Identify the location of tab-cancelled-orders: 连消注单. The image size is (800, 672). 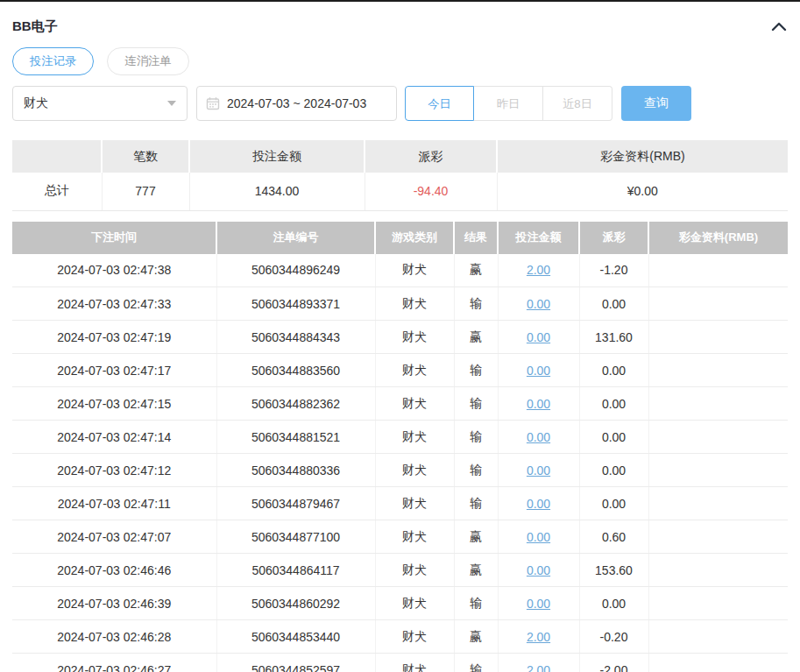
(147, 61).